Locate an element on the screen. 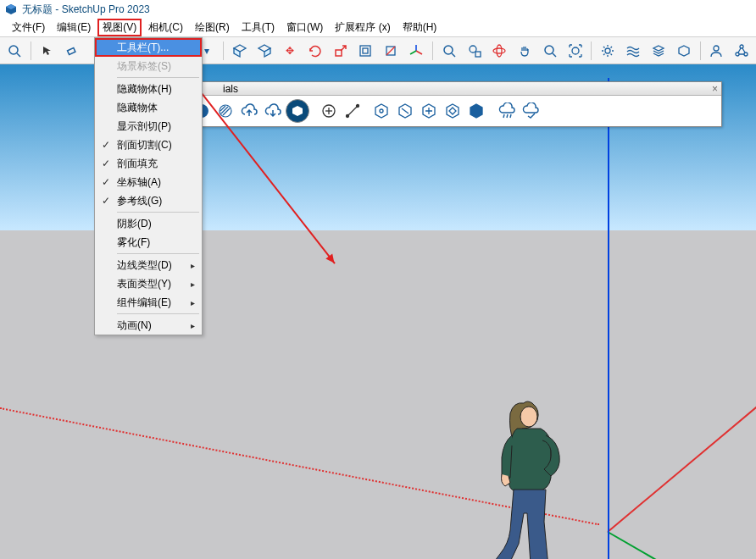 This screenshot has height=559, width=756. close-icon: × is located at coordinates (715, 89).